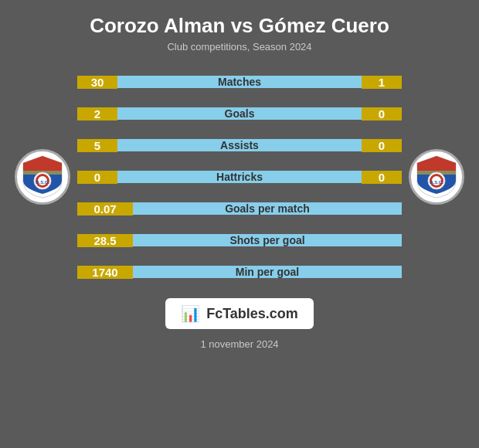 This screenshot has width=479, height=448. Describe the element at coordinates (437, 177) in the screenshot. I see `logo-circle-right: B.S.C.` at that location.